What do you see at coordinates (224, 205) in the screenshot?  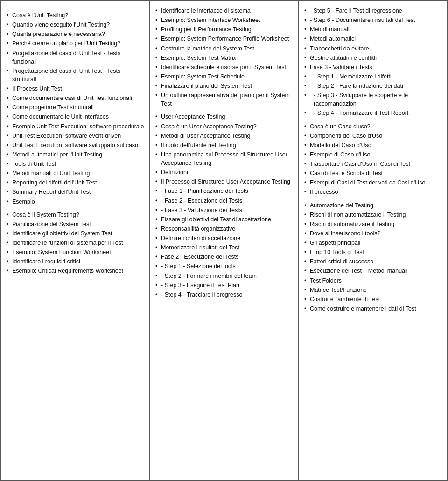 I see `section9-list: User Acceptance TestingCosa è un User Ac…` at bounding box center [224, 205].